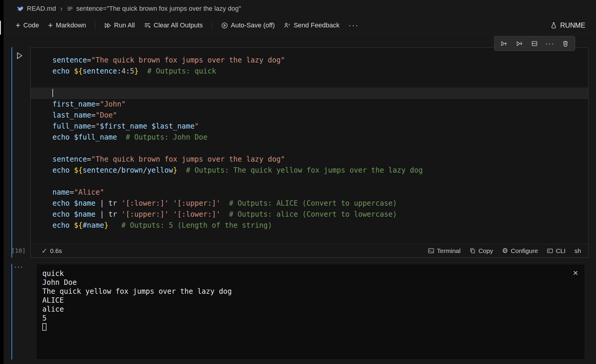 This screenshot has height=364, width=596. What do you see at coordinates (320, 204) in the screenshot?
I see `code-line: echo $name | tr '[:lower:]' '[:upper:]' …` at bounding box center [320, 204].